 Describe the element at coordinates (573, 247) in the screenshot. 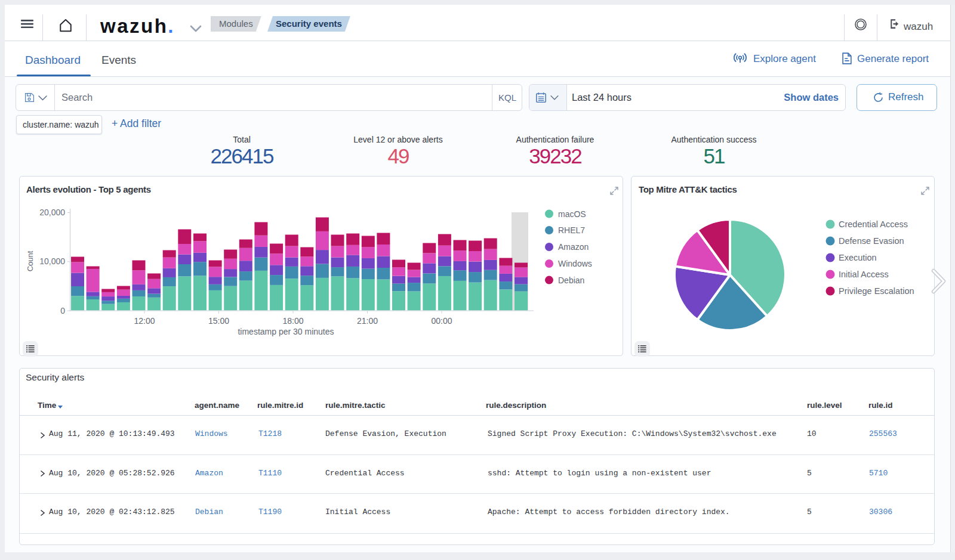

I see `svg-text: Amazon` at that location.